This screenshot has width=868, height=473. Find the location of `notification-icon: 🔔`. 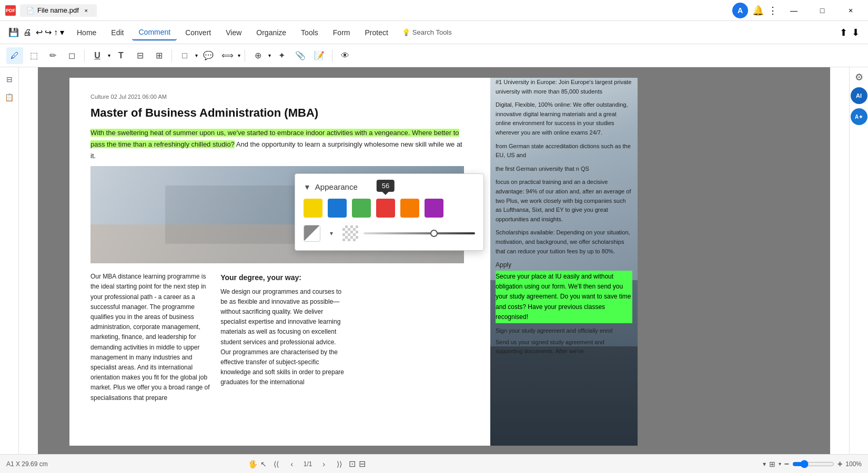

notification-icon: 🔔 is located at coordinates (758, 11).